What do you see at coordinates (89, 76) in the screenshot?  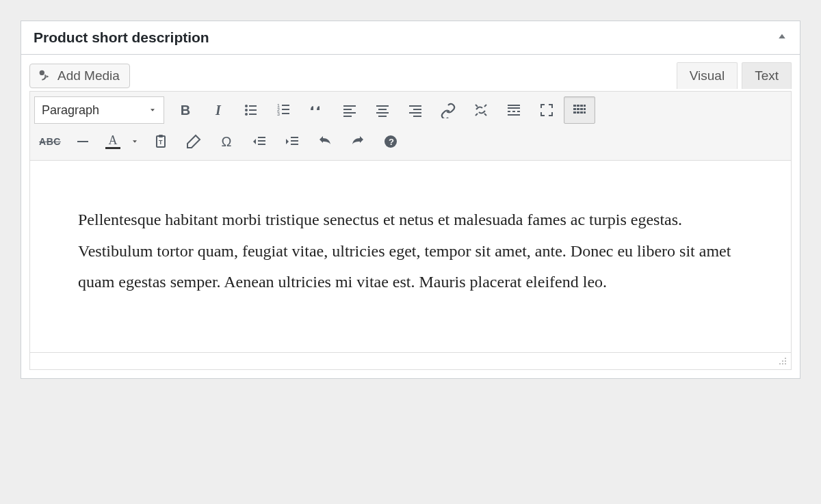 I see `add-media-label: Add Media` at bounding box center [89, 76].